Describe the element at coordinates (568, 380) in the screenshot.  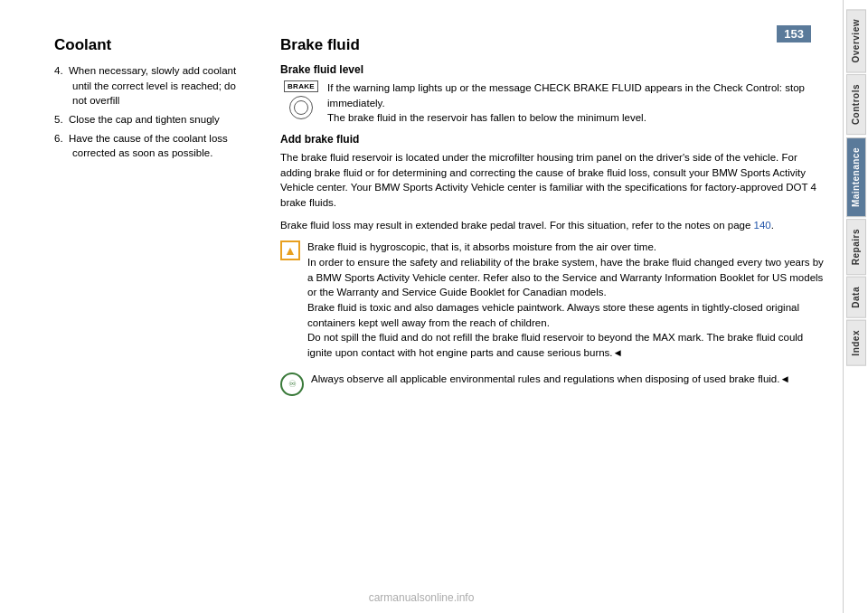
I see `env-box-text: Always observe all applicable environmen…` at that location.